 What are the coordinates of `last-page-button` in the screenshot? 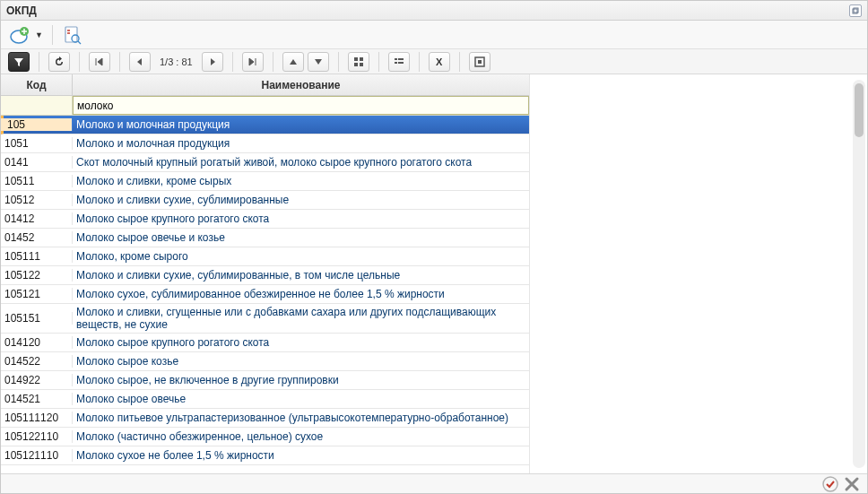 It's located at (253, 62).